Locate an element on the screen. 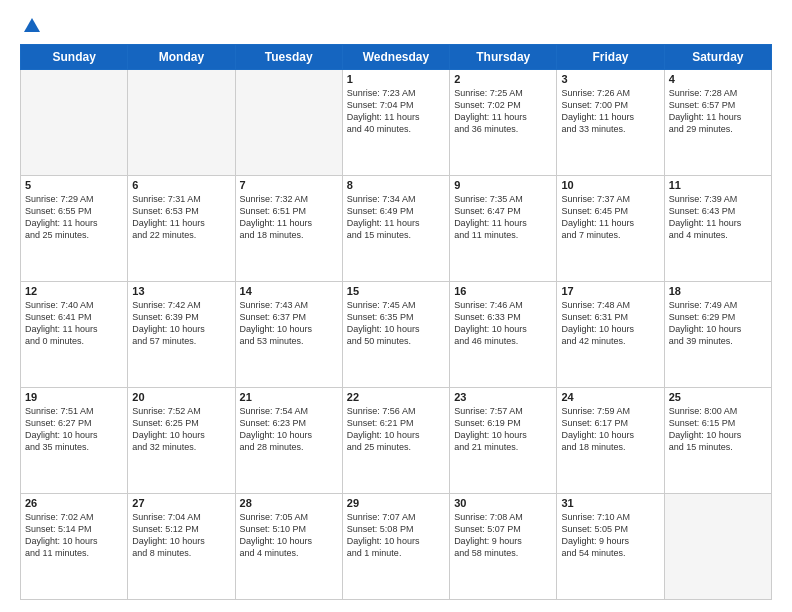  calendar-cell: 17Sunrise: 7:48 AM Sunset: 6:31 PM Dayli… is located at coordinates (610, 335).